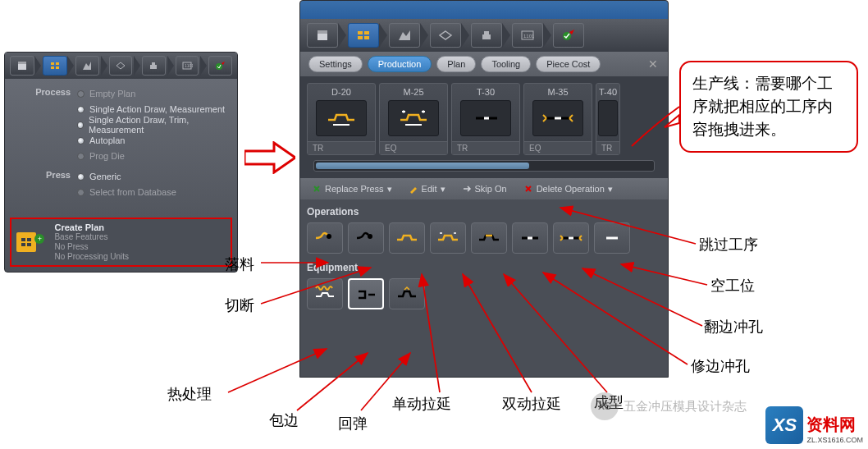  Describe the element at coordinates (26, 242) in the screenshot. I see `create-plan-icon` at that location.